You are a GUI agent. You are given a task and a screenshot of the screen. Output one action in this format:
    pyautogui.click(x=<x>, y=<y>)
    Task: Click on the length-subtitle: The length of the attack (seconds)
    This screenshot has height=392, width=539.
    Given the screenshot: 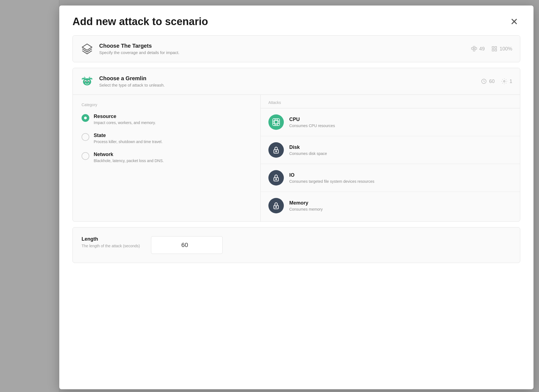 What is the action you would take?
    pyautogui.click(x=111, y=246)
    